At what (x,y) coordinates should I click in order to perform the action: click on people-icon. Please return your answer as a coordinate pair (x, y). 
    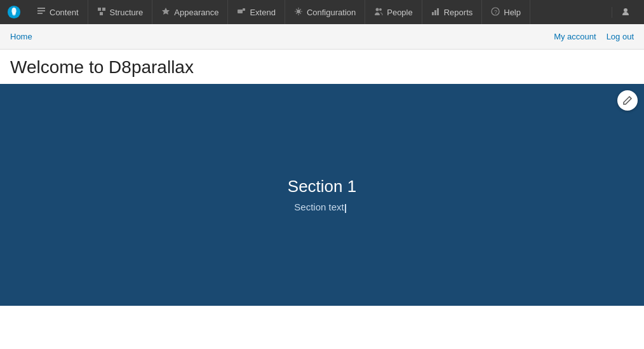
    Looking at the image, I should click on (379, 13).